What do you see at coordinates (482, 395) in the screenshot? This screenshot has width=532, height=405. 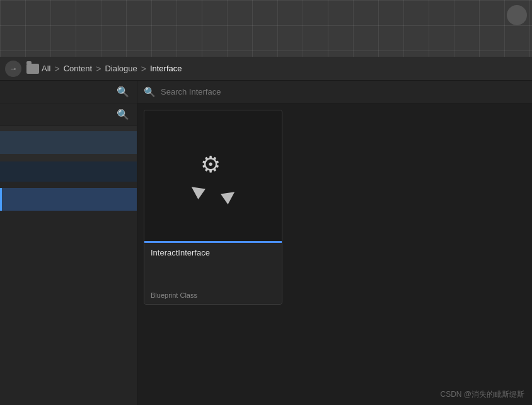 I see `watermark: CSDN @消失的毗斯缇斯` at bounding box center [482, 395].